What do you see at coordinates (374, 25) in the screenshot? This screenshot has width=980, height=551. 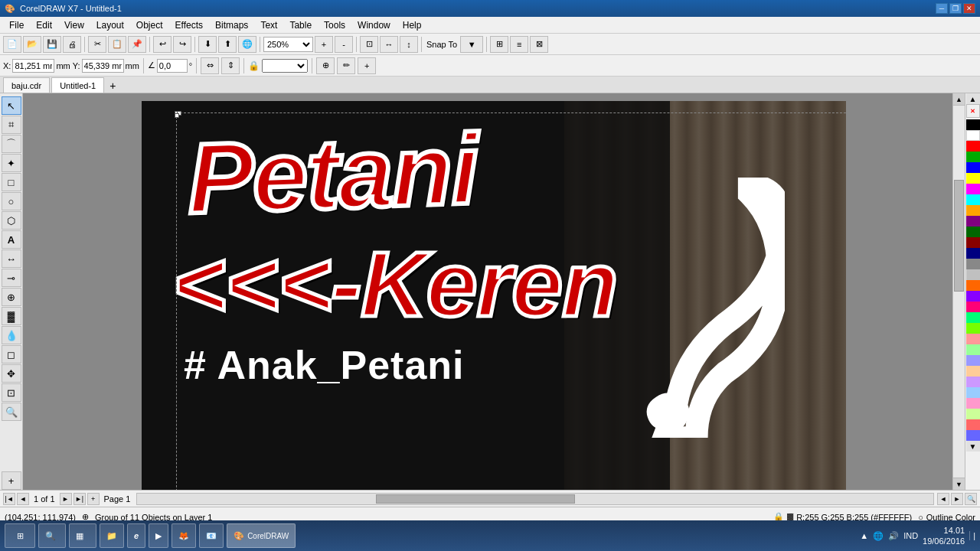 I see `menu-window: Window` at bounding box center [374, 25].